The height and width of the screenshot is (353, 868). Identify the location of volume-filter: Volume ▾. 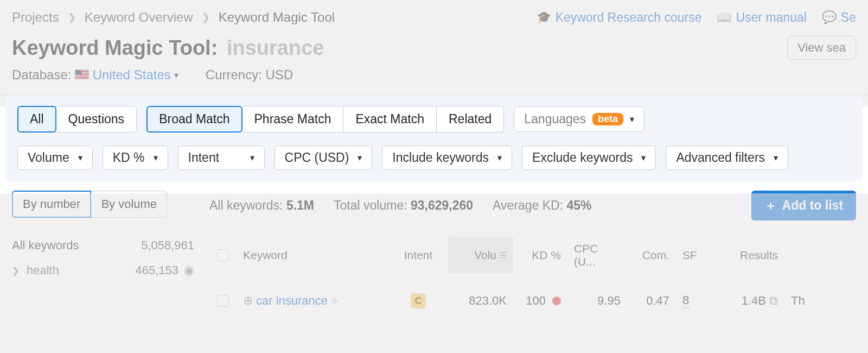
(55, 157).